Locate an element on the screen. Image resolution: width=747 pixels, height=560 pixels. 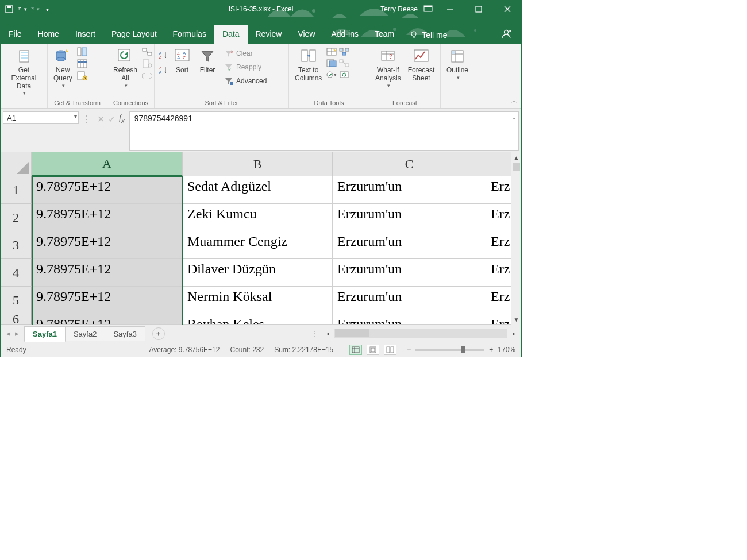
vertical-scrollbar: ▲ ▼ is located at coordinates (516, 238).